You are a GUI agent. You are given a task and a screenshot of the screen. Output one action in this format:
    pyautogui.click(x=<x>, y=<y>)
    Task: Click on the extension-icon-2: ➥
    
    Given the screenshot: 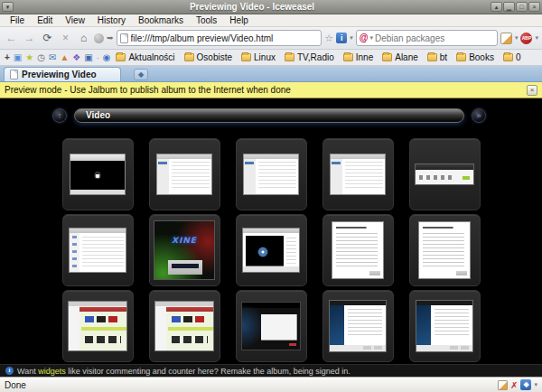 What is the action you would take?
    pyautogui.click(x=110, y=38)
    